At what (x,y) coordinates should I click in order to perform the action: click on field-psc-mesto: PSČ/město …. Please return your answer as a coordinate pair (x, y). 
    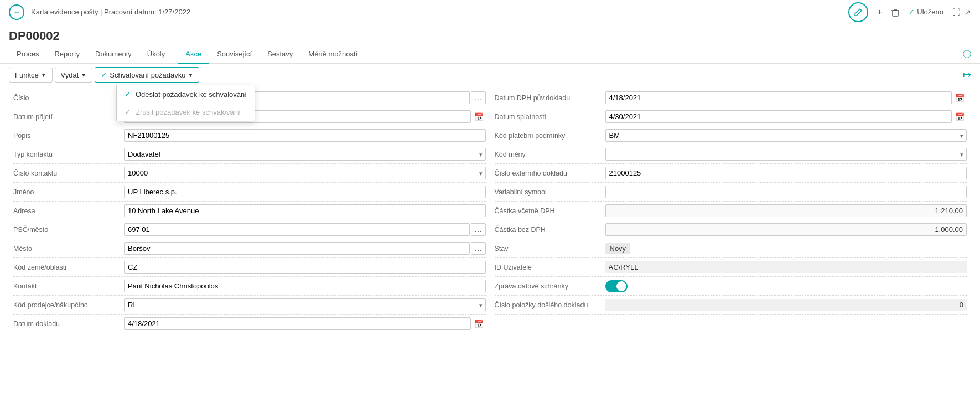
    Looking at the image, I should click on (250, 230).